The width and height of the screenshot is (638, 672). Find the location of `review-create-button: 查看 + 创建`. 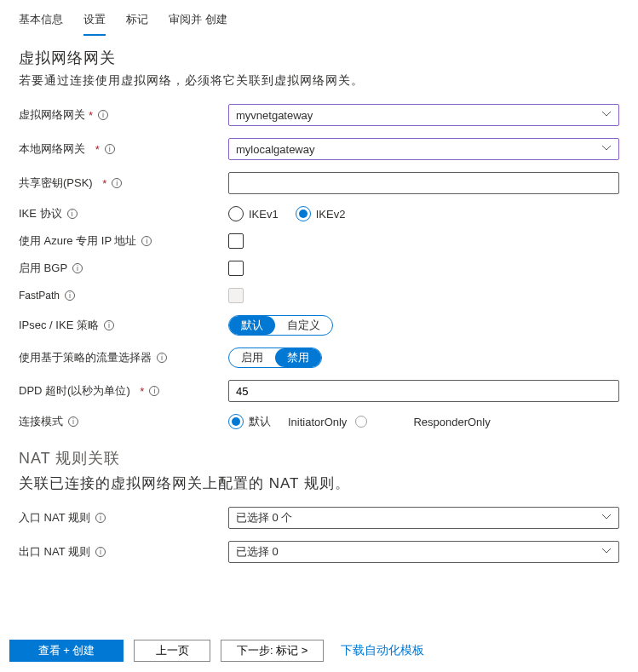

review-create-button: 查看 + 创建 is located at coordinates (66, 651).